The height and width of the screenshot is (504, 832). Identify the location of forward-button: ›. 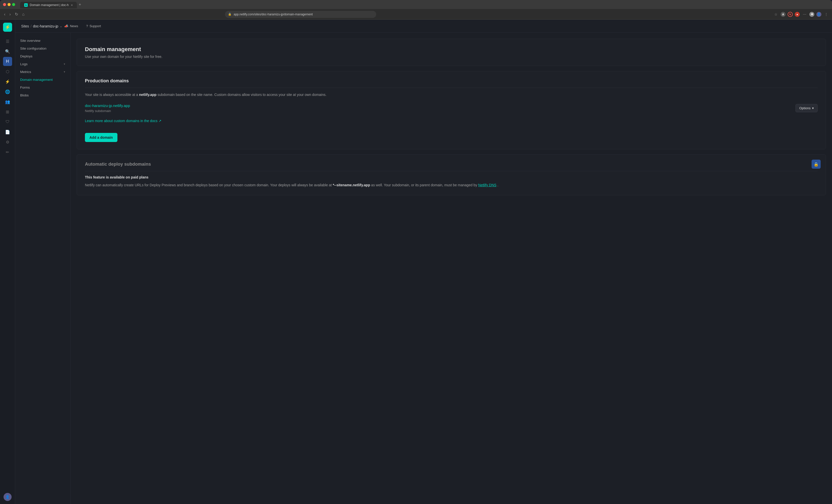
(10, 14).